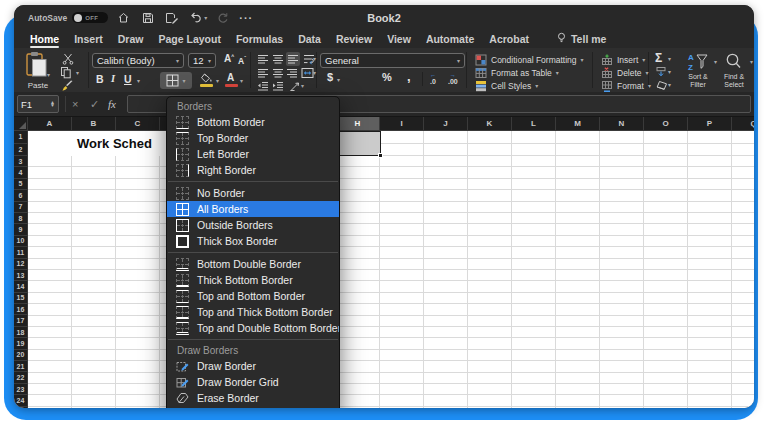 The image size is (768, 424). What do you see at coordinates (253, 264) in the screenshot?
I see `menu-item-bottom-double-border: Bottom Double Border` at bounding box center [253, 264].